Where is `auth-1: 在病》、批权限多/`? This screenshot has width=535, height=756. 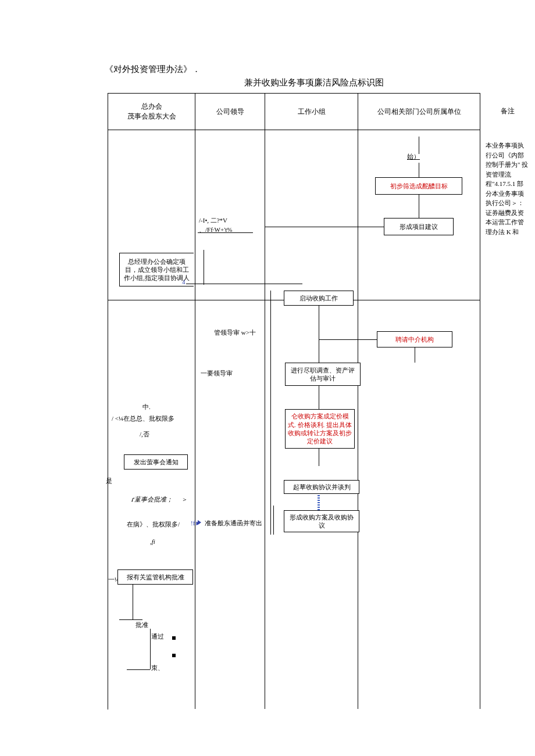
auth-1: 在病》、批权限多/ is located at coordinates (154, 524).